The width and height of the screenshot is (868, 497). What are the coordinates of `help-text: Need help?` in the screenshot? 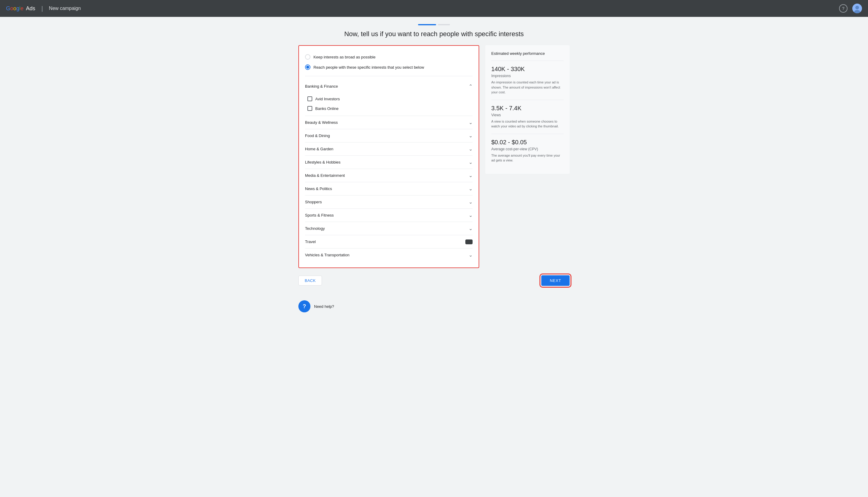 It's located at (324, 307).